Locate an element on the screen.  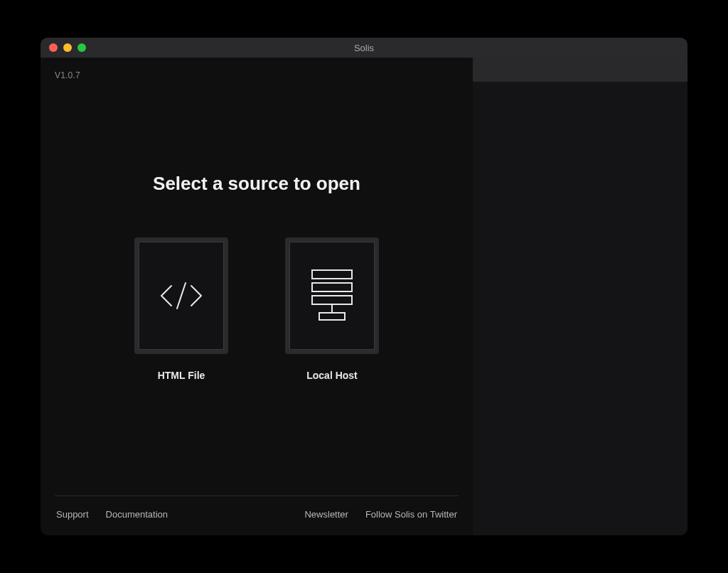
support-link: Support is located at coordinates (73, 515).